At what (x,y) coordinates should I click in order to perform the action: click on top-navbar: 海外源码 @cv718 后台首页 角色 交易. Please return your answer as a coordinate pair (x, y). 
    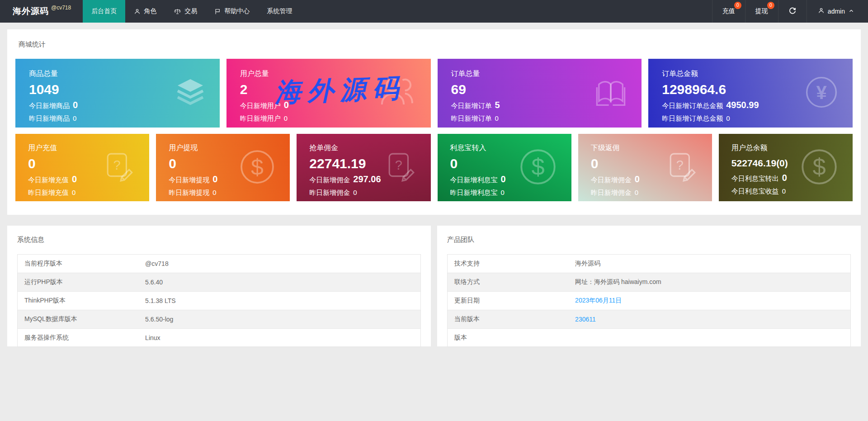
    Looking at the image, I should click on (434, 11).